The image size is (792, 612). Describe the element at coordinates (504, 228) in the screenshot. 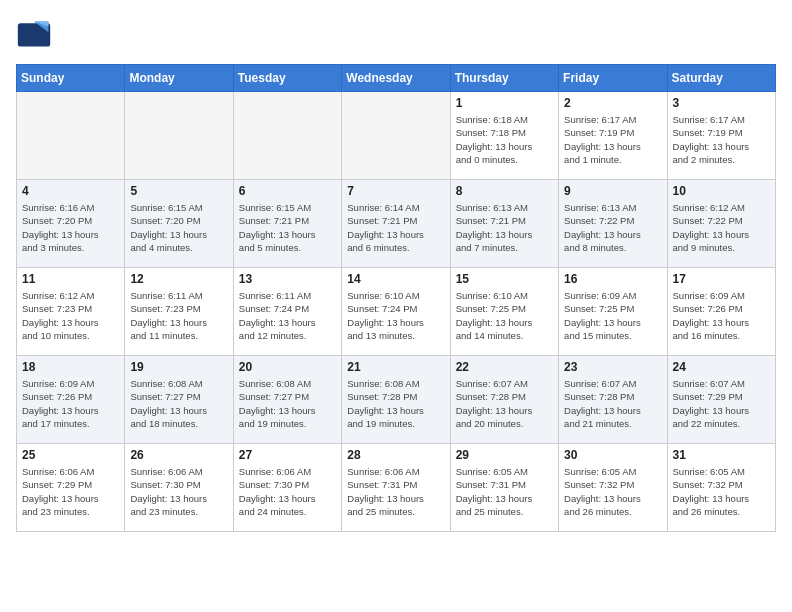

I see `day-info: Sunrise: 6:13 AM Sunset: 7:21 PM Dayligh…` at that location.